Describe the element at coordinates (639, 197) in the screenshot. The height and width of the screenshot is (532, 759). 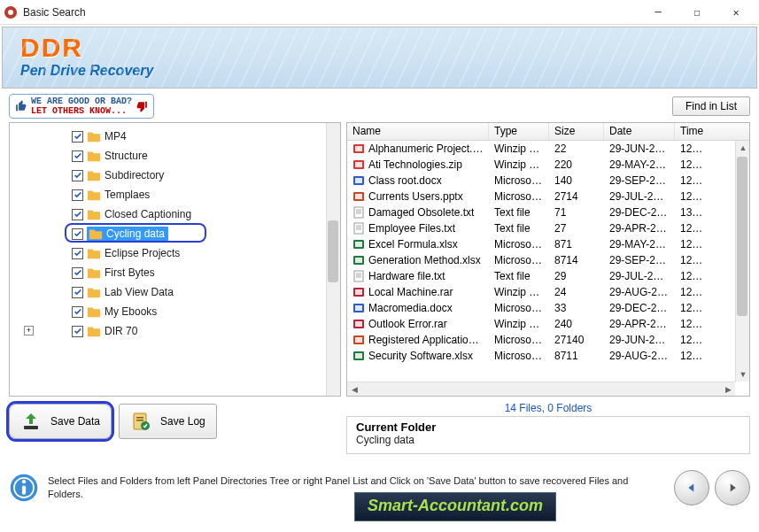
I see `cell-date: 29-JUL-2023` at that location.